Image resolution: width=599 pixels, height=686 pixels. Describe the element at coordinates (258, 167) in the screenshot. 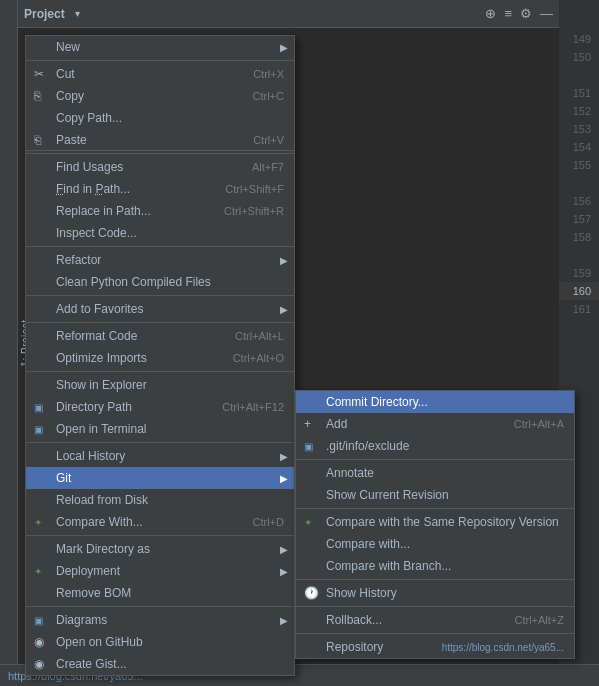

I see `shortcut-find-usages: Alt+F7` at that location.